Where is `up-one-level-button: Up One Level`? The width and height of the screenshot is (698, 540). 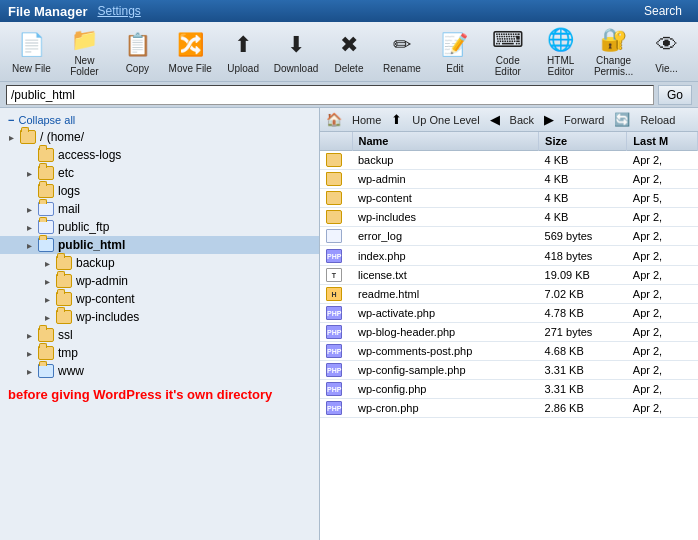
up-one-level-button: Up One Level is located at coordinates (446, 120).